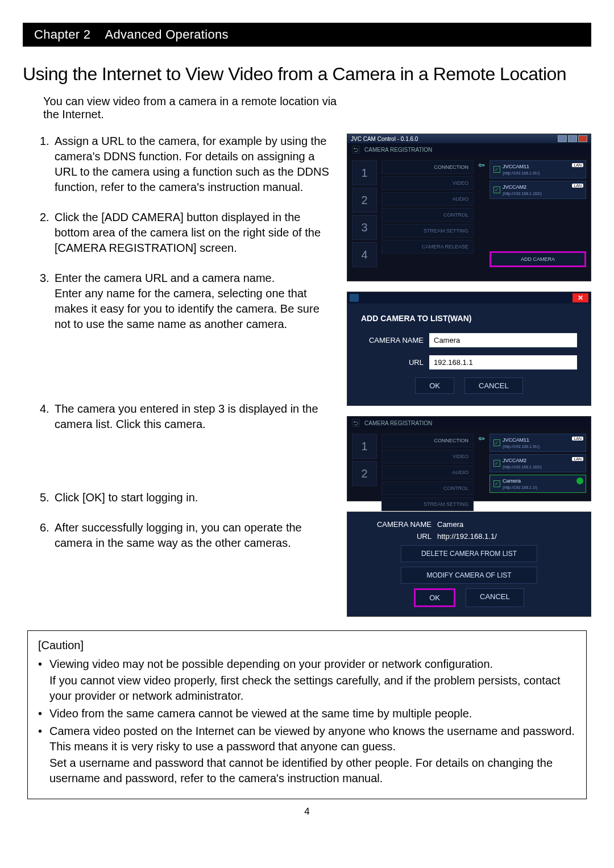 The image size is (614, 868). Describe the element at coordinates (354, 298) in the screenshot. I see `app-icon` at that location.